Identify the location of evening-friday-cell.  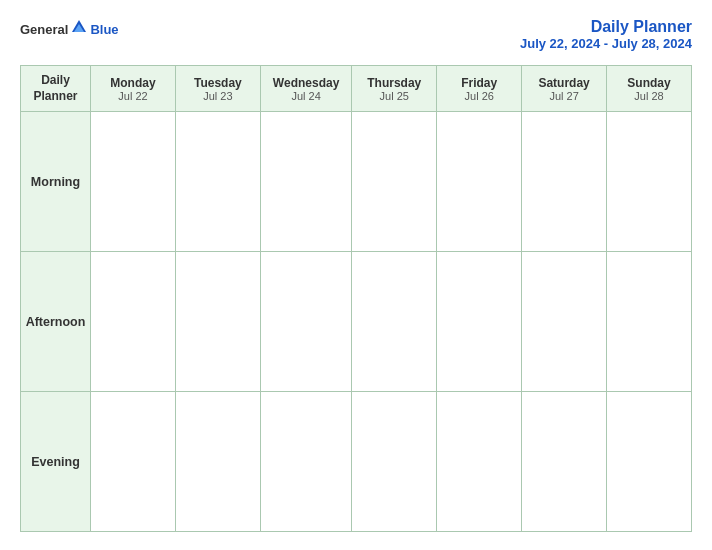
(480, 462).